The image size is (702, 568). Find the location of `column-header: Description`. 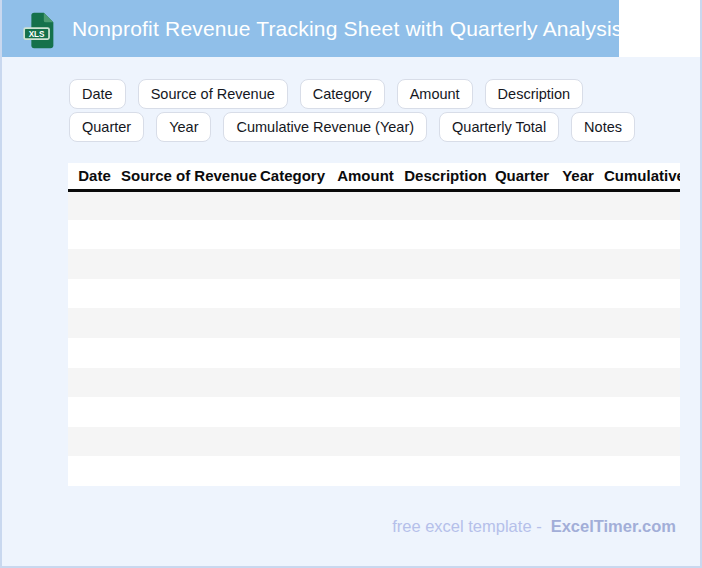

column-header: Description is located at coordinates (446, 176).